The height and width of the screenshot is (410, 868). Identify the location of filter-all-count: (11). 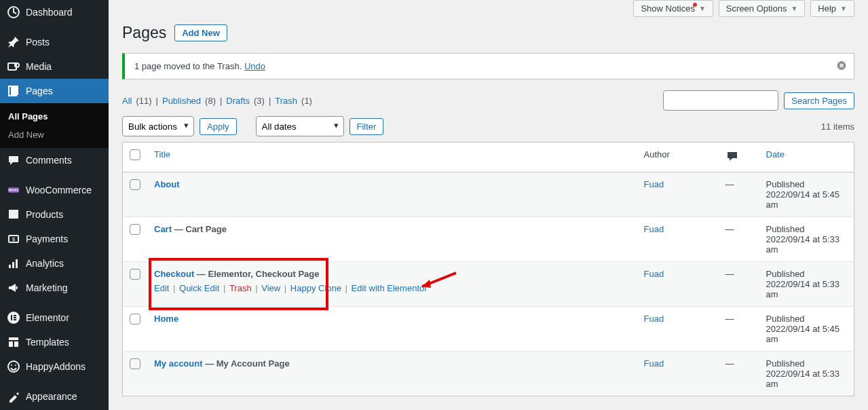
(144, 100).